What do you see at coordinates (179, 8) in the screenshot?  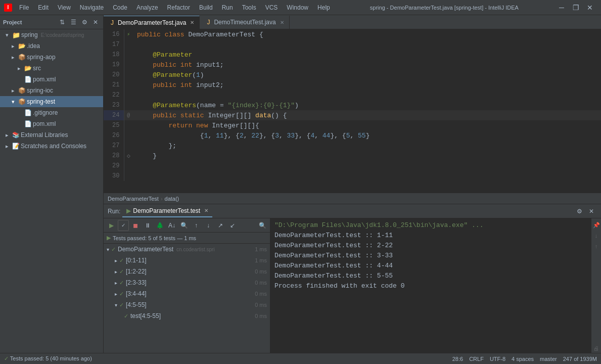 I see `menu-refactor: Refactor` at bounding box center [179, 8].